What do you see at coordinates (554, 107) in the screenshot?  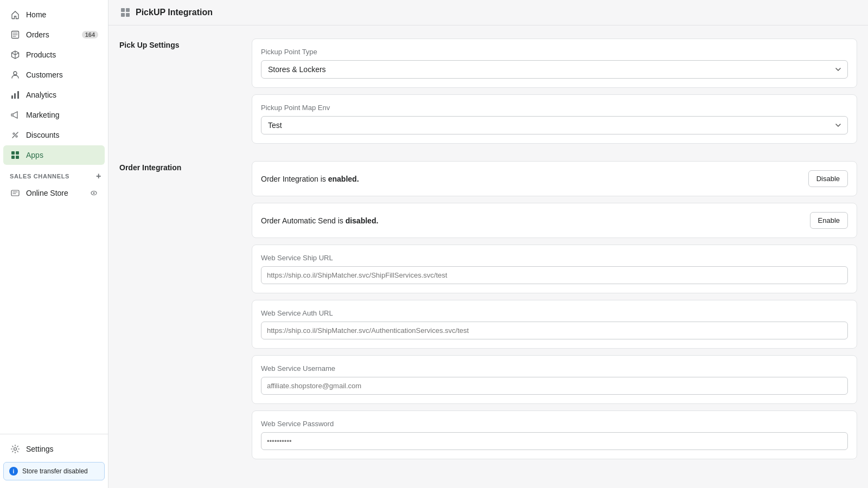 I see `pickup-point-map-env-label: Pickup Point Map Env` at bounding box center [554, 107].